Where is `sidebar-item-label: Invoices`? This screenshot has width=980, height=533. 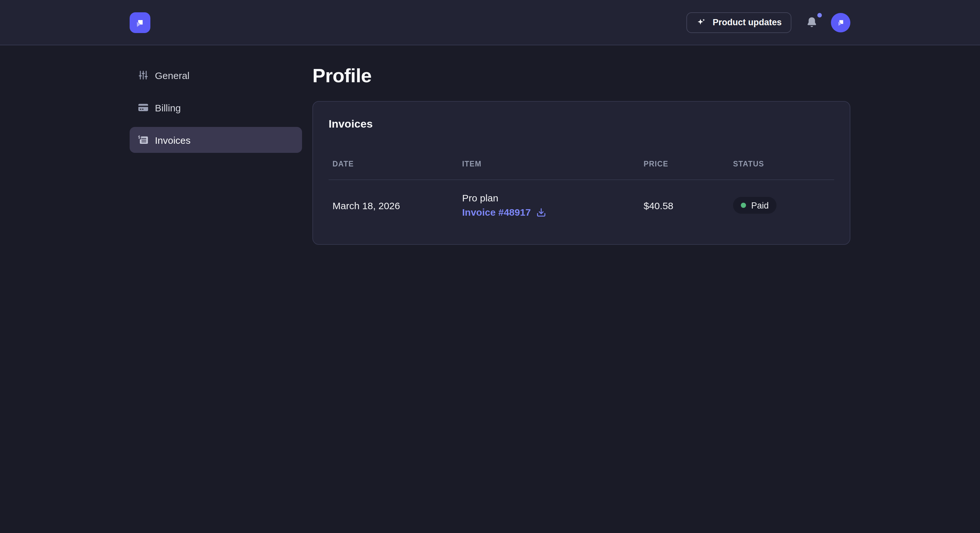
sidebar-item-label: Invoices is located at coordinates (173, 140).